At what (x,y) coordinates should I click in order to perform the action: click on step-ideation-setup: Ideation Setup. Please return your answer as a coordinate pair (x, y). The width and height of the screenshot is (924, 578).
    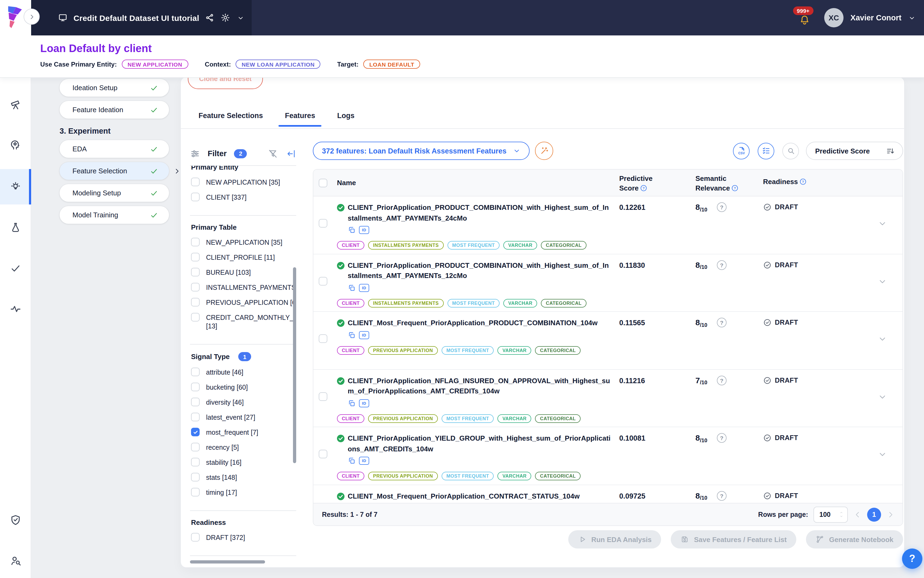
    Looking at the image, I should click on (114, 88).